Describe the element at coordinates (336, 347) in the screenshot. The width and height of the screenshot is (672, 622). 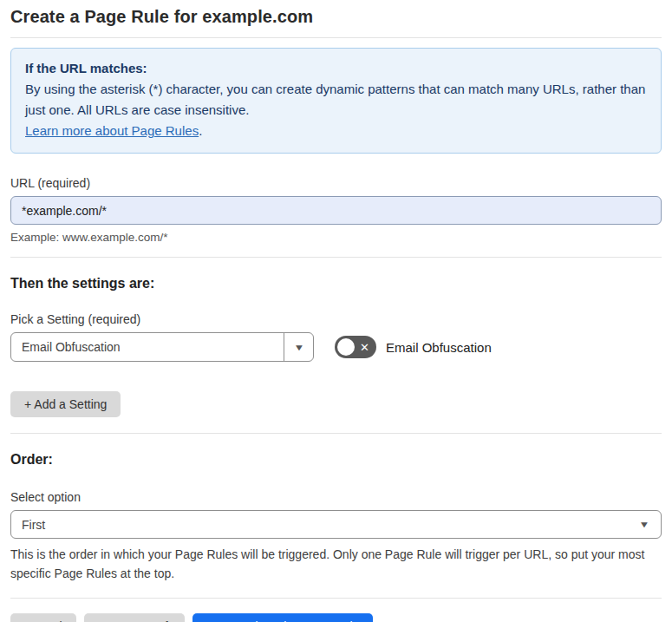
I see `setting-row: Email Obfuscation ▼ ✕ Email Obfuscation` at that location.